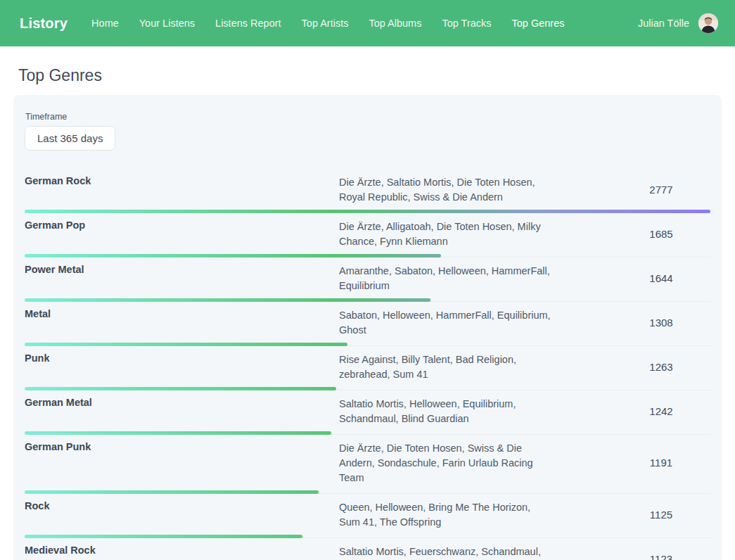 Image resolution: width=735 pixels, height=560 pixels. What do you see at coordinates (661, 463) in the screenshot?
I see `genre-listen-count: 1191` at bounding box center [661, 463].